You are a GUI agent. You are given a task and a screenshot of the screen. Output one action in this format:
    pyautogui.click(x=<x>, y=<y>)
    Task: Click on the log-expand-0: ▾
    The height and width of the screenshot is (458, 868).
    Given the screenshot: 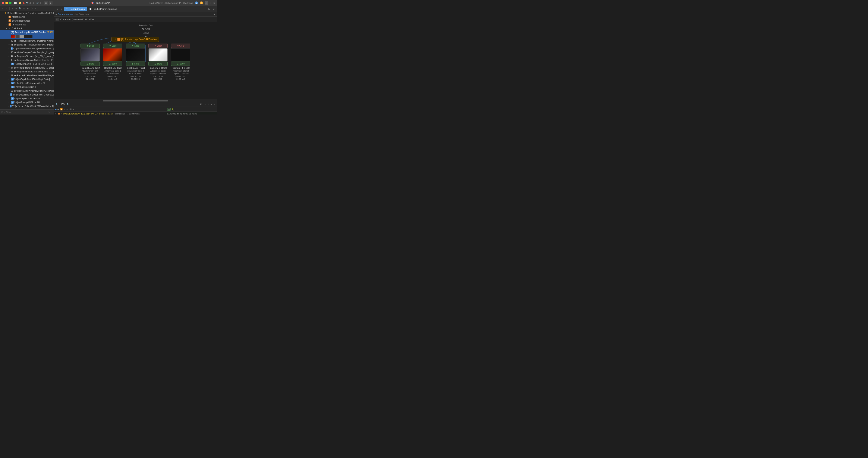 What is the action you would take?
    pyautogui.click(x=56, y=114)
    